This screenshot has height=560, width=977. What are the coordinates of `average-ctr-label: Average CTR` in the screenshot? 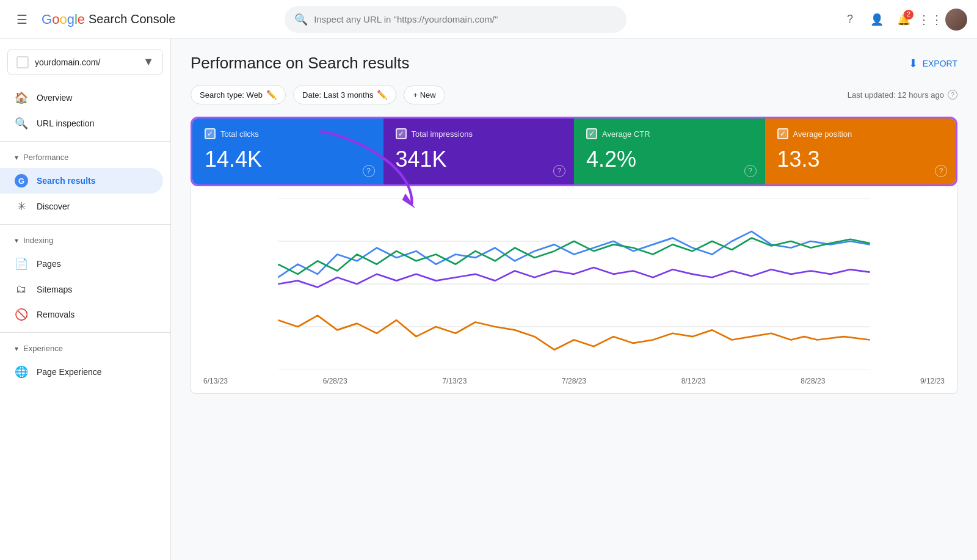 It's located at (627, 134).